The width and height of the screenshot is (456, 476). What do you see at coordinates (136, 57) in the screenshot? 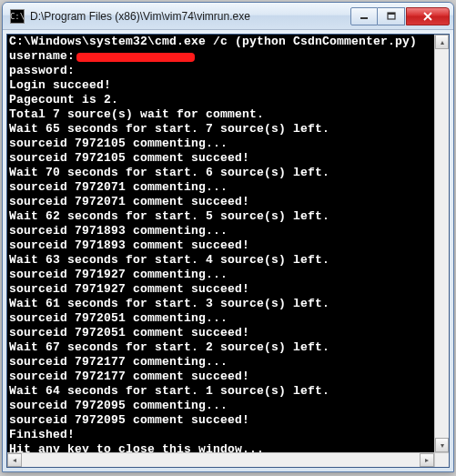
I see `redaction-mark` at bounding box center [136, 57].